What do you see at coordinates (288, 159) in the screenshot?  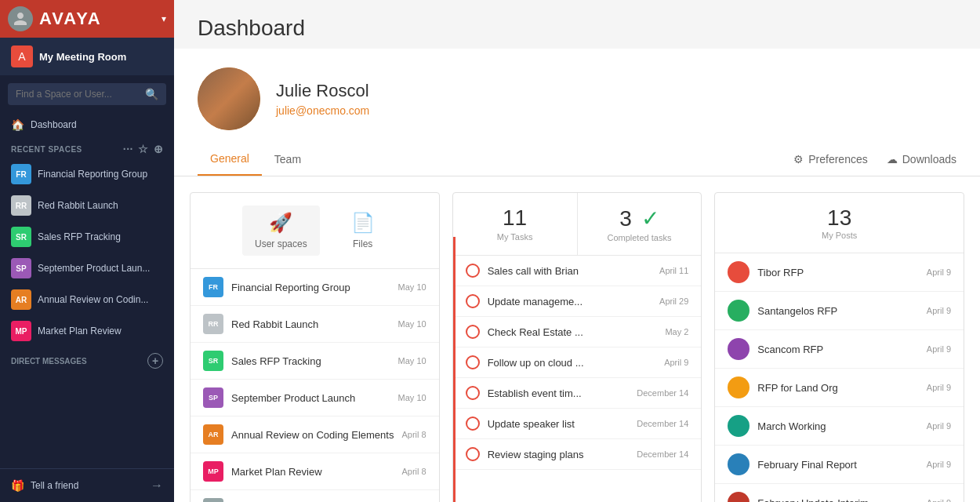 I see `tab-team: Team` at bounding box center [288, 159].